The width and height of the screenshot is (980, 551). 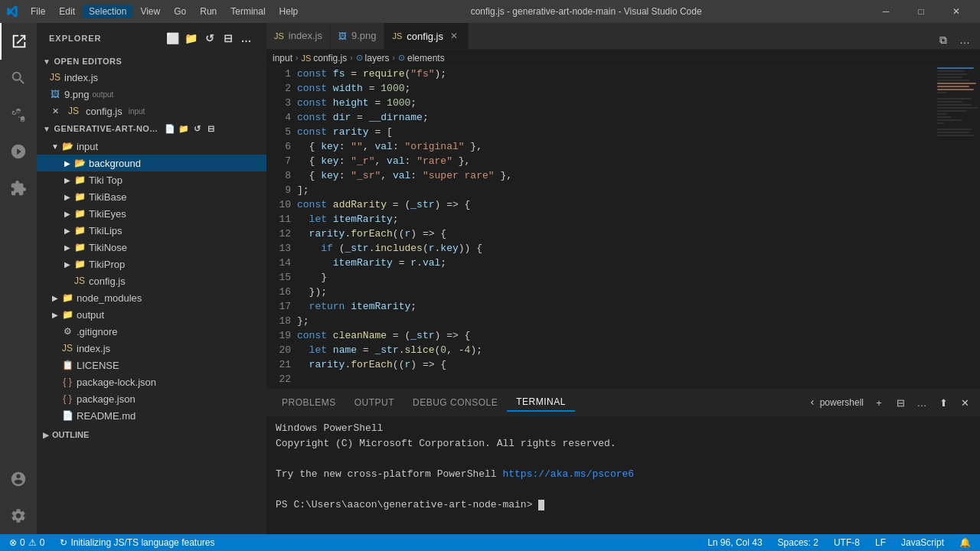 What do you see at coordinates (55, 298) in the screenshot?
I see `node-modules-arrow: ▶` at bounding box center [55, 298].